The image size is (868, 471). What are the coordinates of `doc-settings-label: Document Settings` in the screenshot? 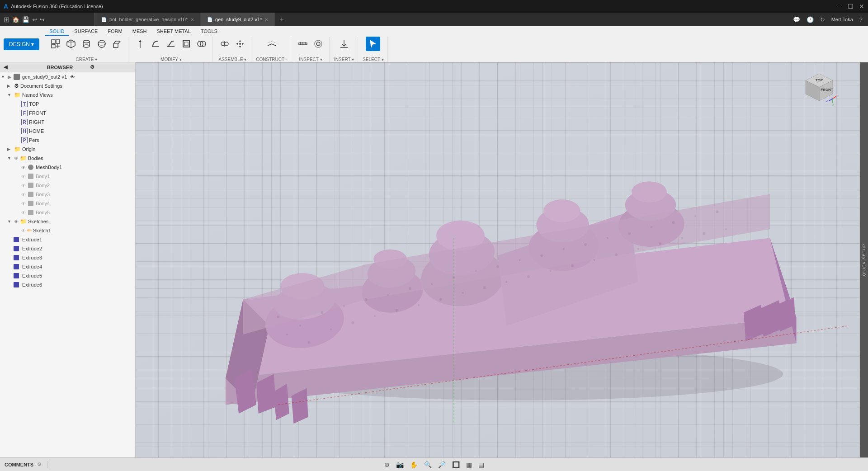 It's located at (42, 86).